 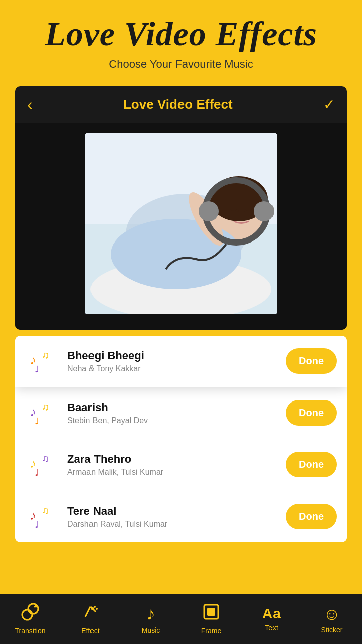 What do you see at coordinates (30, 619) in the screenshot?
I see `nav-item-transition: Transition` at bounding box center [30, 619].